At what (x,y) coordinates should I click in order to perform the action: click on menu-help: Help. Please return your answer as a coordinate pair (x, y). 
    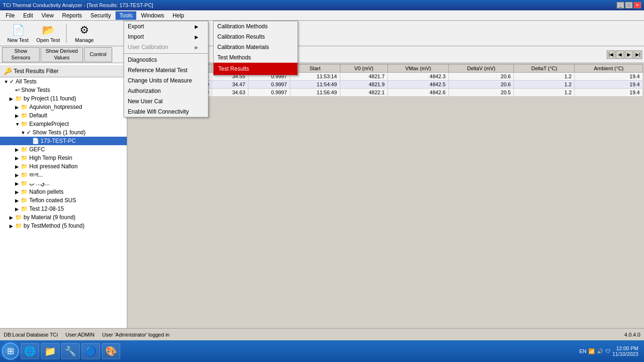
    Looking at the image, I should click on (178, 16).